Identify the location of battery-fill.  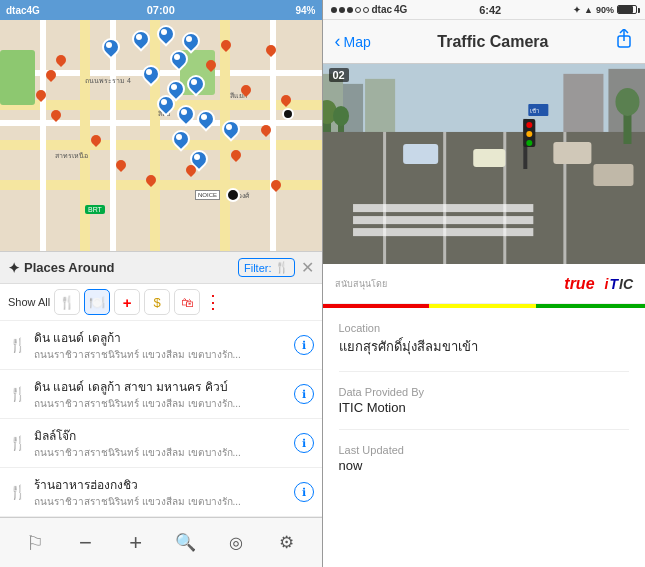
(626, 10).